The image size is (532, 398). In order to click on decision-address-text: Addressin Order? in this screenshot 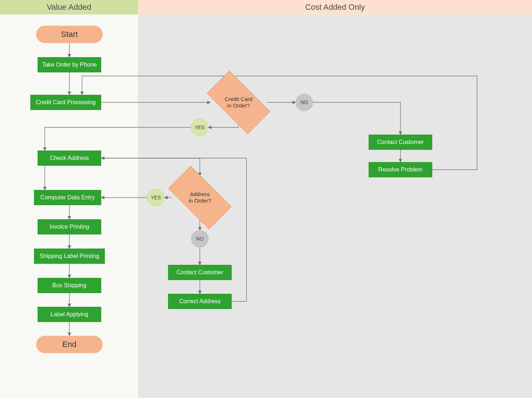, I will do `click(200, 198)`.